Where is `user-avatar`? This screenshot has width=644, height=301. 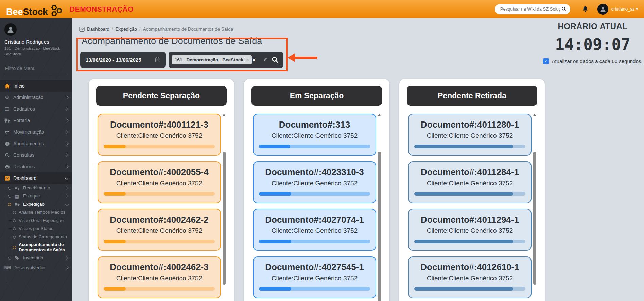
user-avatar is located at coordinates (603, 9).